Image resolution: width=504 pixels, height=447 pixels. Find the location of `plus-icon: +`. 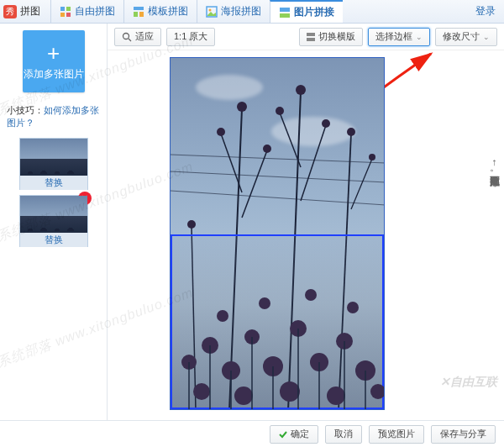

plus-icon: + is located at coordinates (54, 53).